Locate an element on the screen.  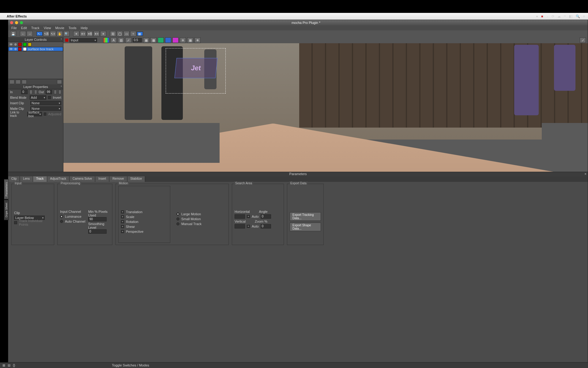
view-green-icon is located at coordinates (161, 40).